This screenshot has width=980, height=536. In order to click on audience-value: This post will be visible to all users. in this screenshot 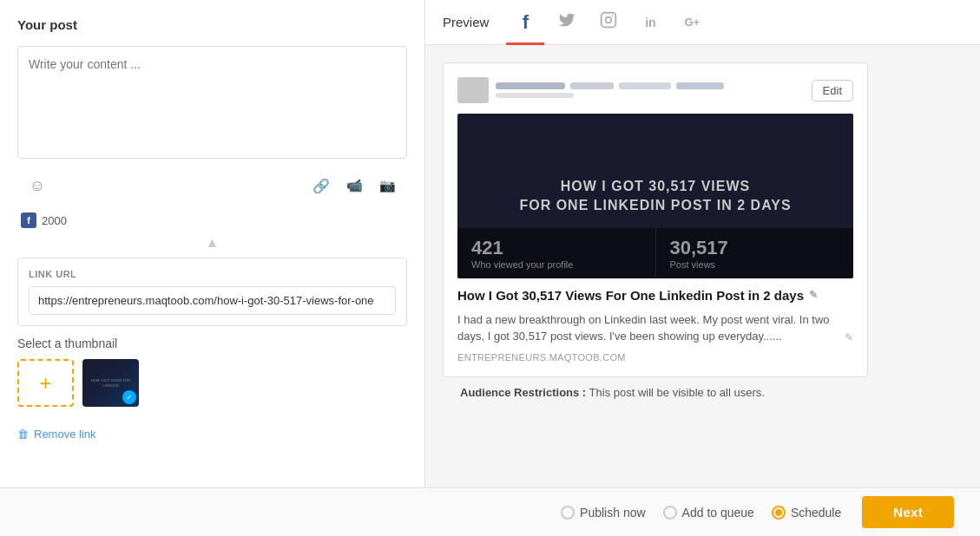, I will do `click(677, 392)`.